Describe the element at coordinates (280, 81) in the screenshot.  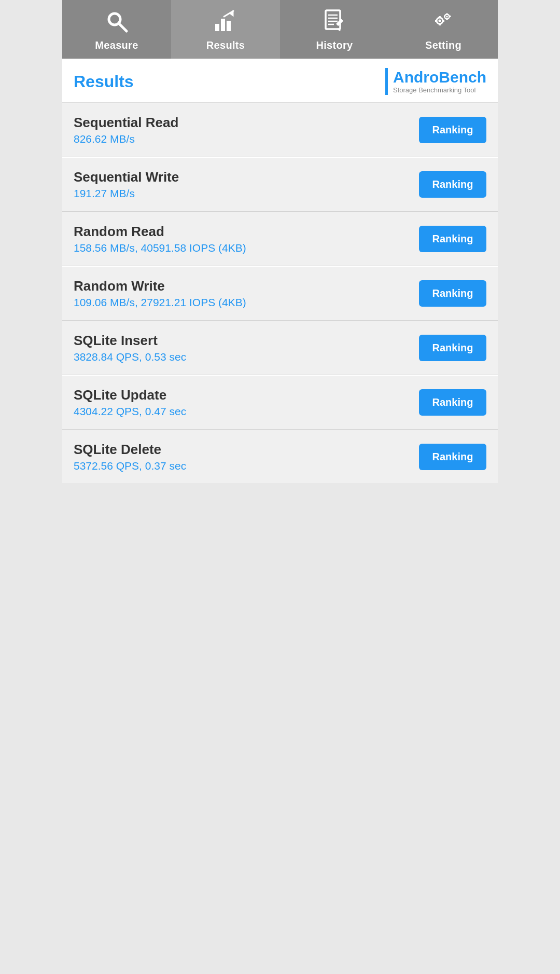
I see `results-header: Results AndroBench Storage Benchmarking …` at that location.